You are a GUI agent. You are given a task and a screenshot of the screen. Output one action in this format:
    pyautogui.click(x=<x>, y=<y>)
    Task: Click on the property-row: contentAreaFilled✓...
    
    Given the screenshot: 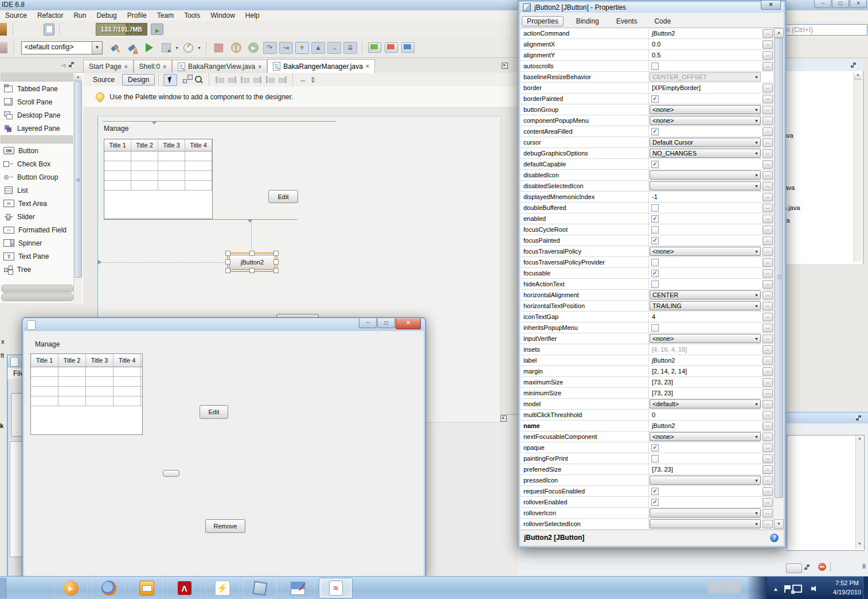 What is the action you would take?
    pyautogui.click(x=647, y=132)
    